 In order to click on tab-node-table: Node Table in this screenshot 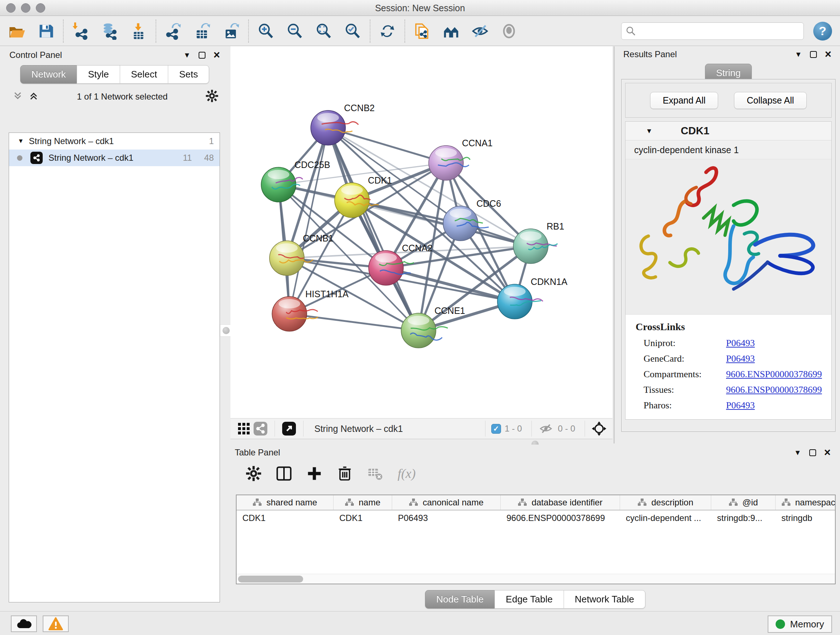, I will do `click(460, 599)`.